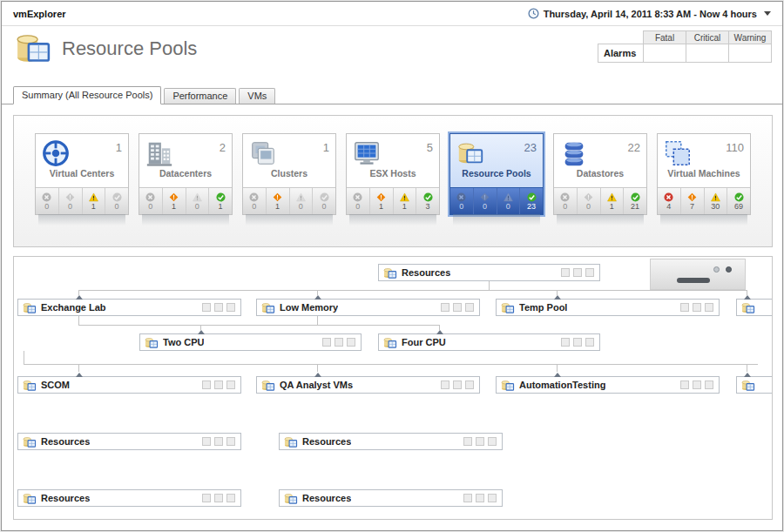 Image resolution: width=784 pixels, height=532 pixels. I want to click on chevron-down-icon, so click(767, 14).